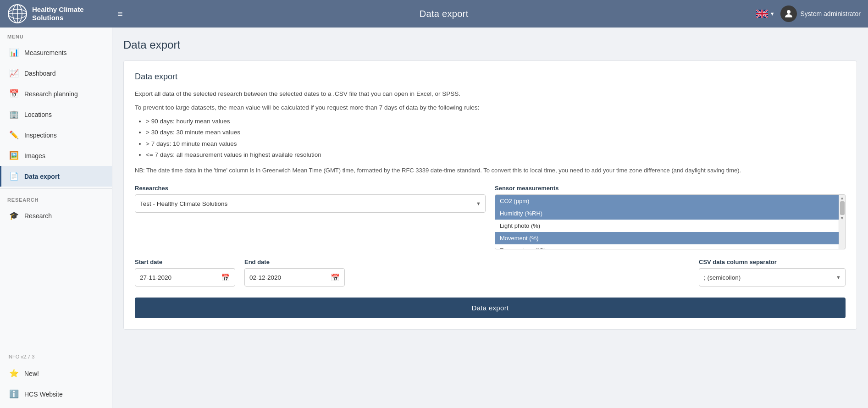  What do you see at coordinates (490, 94) in the screenshot?
I see `description-1: Export all data of the selected research…` at bounding box center [490, 94].